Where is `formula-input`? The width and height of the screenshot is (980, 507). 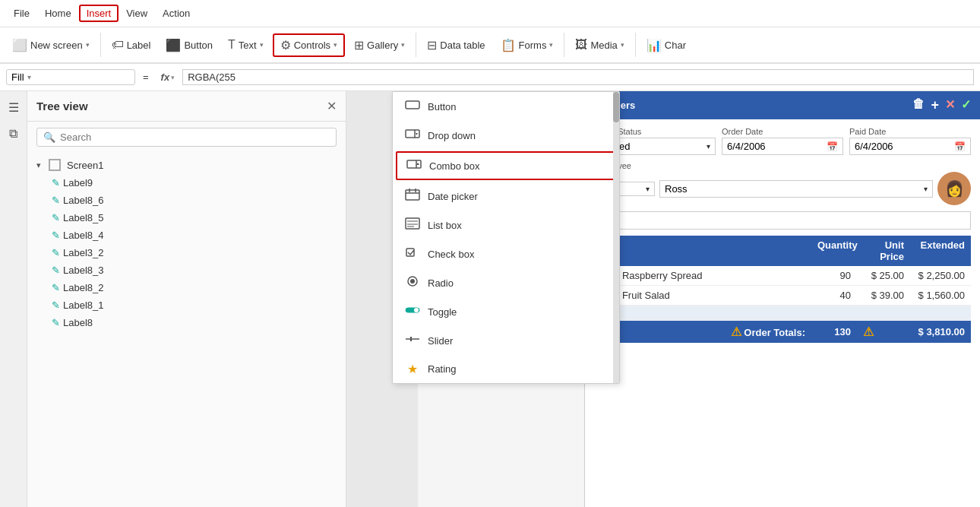 formula-input is located at coordinates (578, 78).